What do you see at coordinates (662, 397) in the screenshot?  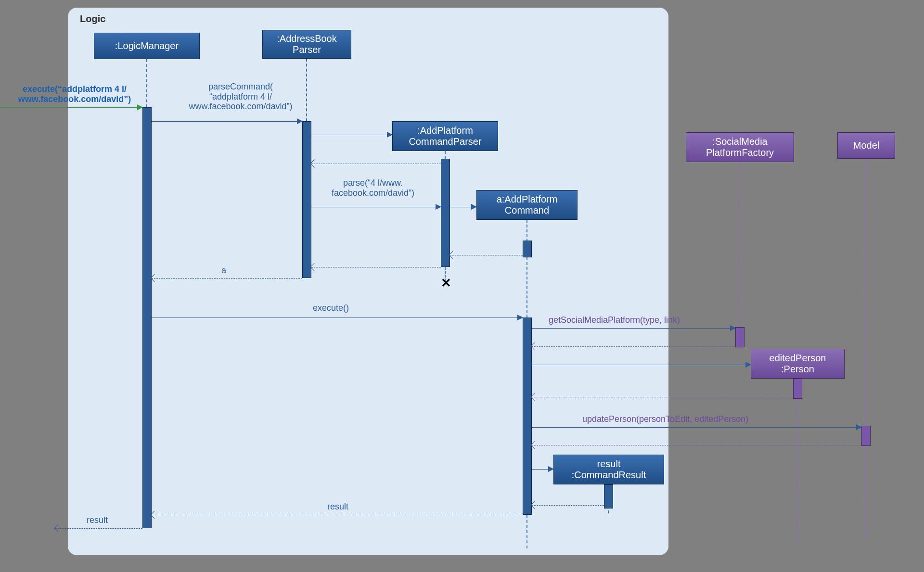 I see `arrow-return-edited-person` at bounding box center [662, 397].